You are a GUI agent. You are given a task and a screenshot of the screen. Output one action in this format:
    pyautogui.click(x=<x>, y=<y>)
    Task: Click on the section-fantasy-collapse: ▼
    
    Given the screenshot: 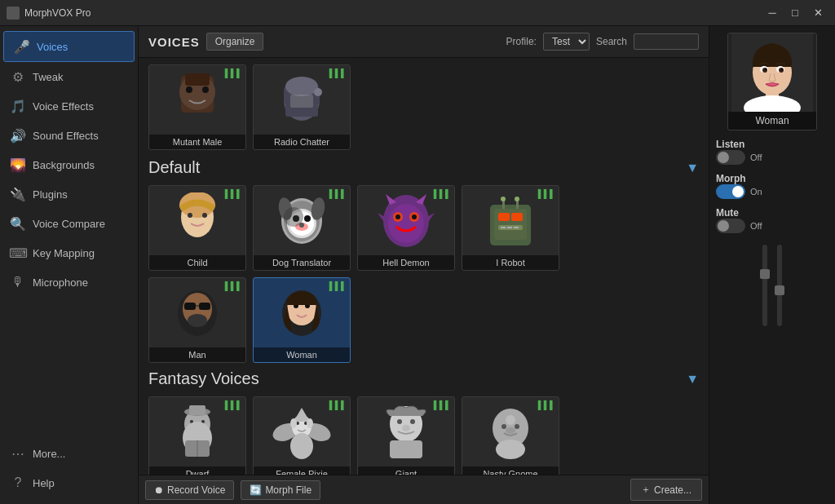 What is the action you would take?
    pyautogui.click(x=692, y=379)
    